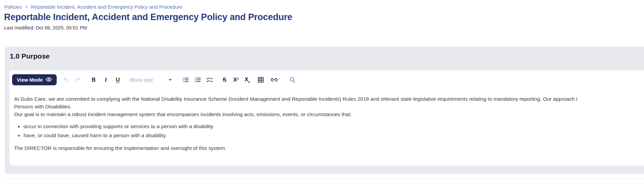  Describe the element at coordinates (261, 80) in the screenshot. I see `table-button` at that location.